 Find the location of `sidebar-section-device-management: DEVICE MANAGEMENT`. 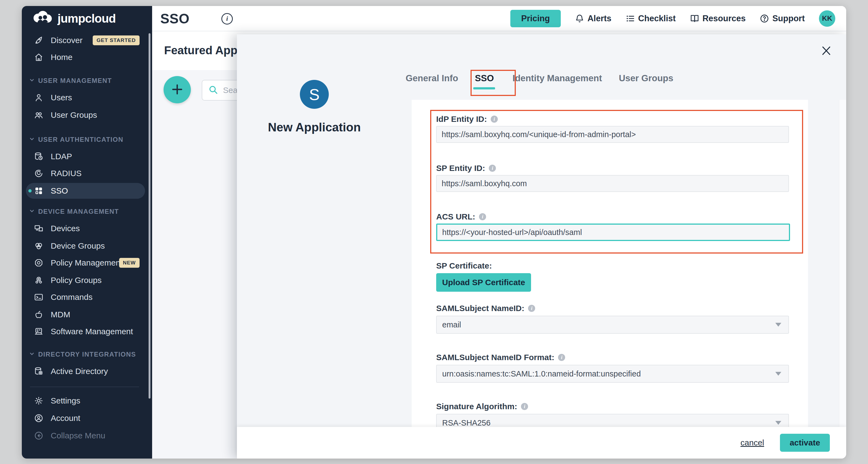

sidebar-section-device-management: DEVICE MANAGEMENT is located at coordinates (87, 212).